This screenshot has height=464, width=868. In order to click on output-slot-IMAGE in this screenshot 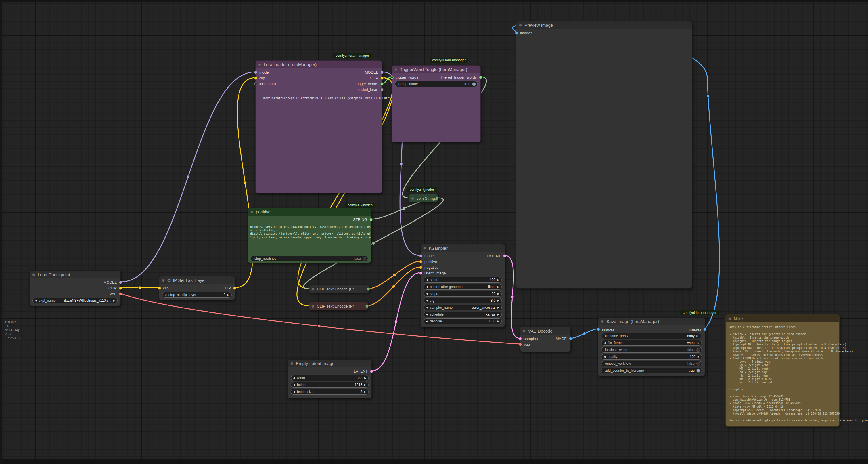, I will do `click(571, 339)`.